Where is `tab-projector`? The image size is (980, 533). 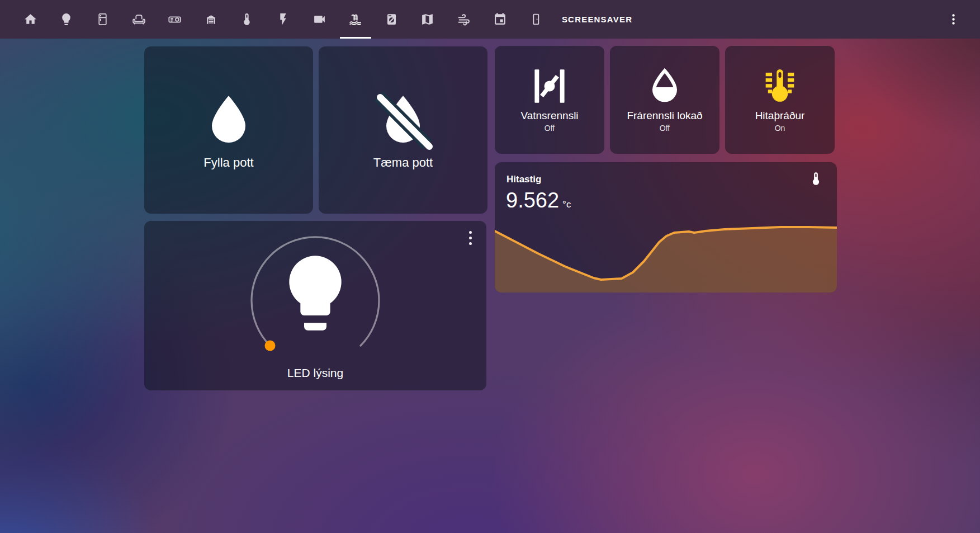
tab-projector is located at coordinates (174, 19).